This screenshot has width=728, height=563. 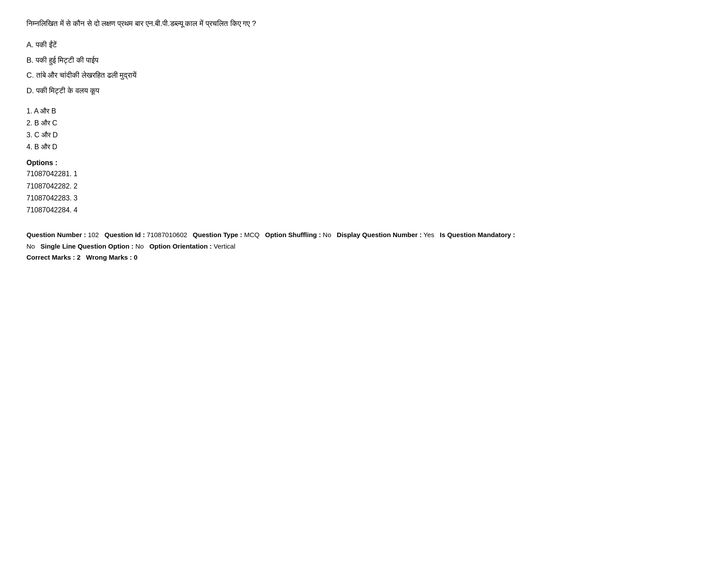 I want to click on option-d: D. पकी मिट्टी के वलय कूप, so click(x=364, y=91).